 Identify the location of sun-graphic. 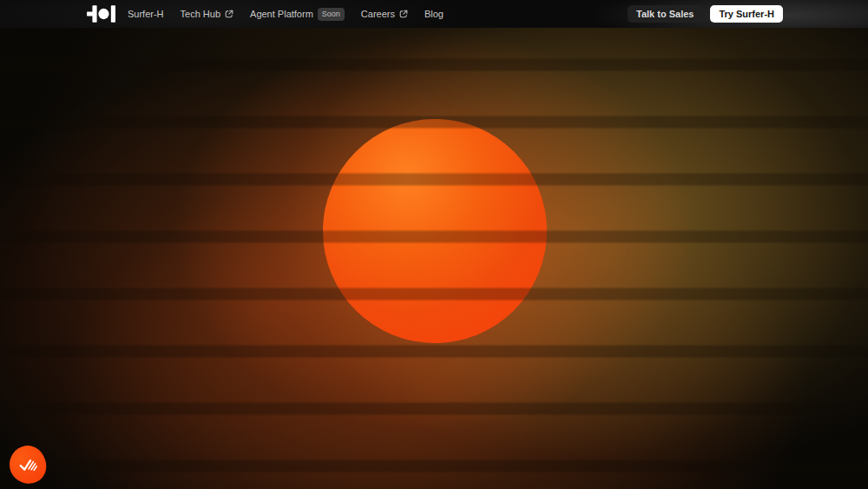
(435, 231).